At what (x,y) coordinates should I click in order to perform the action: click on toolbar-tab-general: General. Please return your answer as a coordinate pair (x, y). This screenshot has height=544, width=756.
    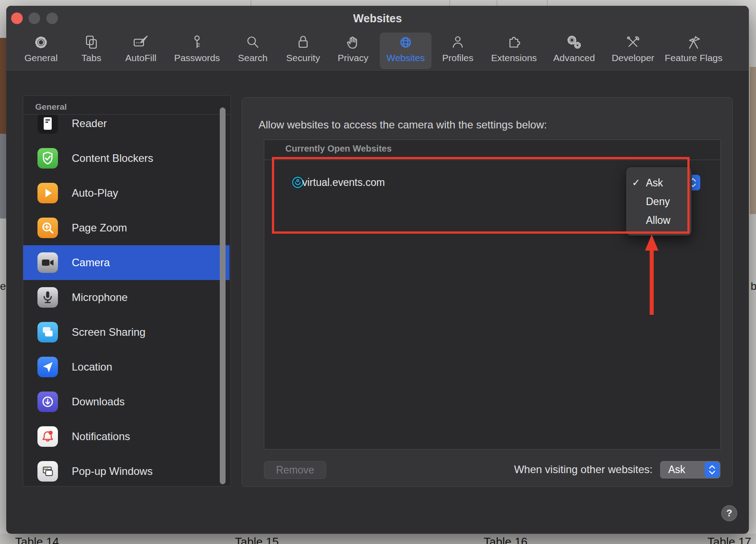
    Looking at the image, I should click on (41, 51).